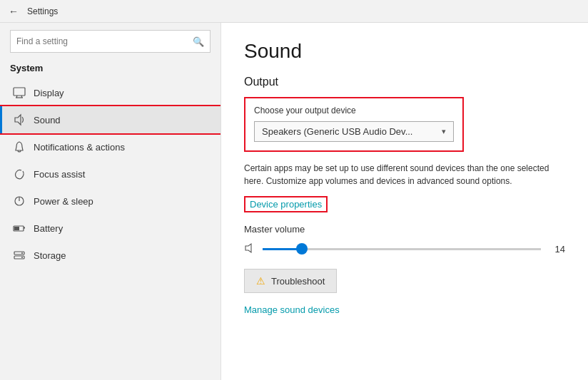 Image resolution: width=588 pixels, height=380 pixels. What do you see at coordinates (298, 281) in the screenshot?
I see `troubleshoot-label: Troubleshoot` at bounding box center [298, 281].